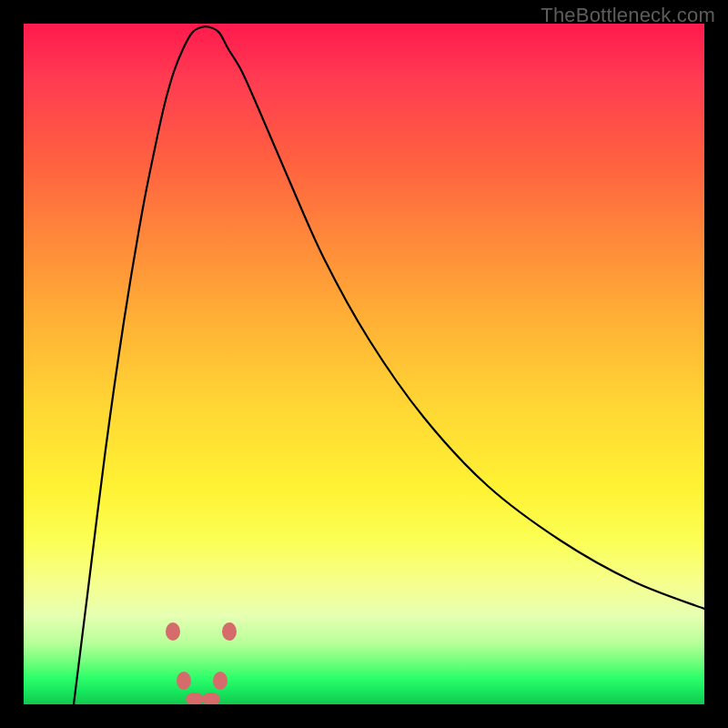 Image resolution: width=728 pixels, height=728 pixels. What do you see at coordinates (201, 663) in the screenshot?
I see `curve-markers` at bounding box center [201, 663].